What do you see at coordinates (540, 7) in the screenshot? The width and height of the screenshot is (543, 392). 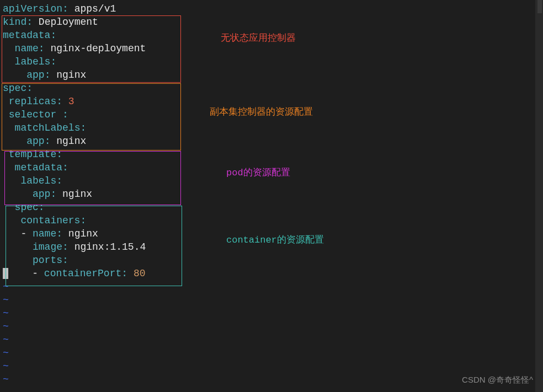 I see `scrollbar-minimap-indicator` at bounding box center [540, 7].